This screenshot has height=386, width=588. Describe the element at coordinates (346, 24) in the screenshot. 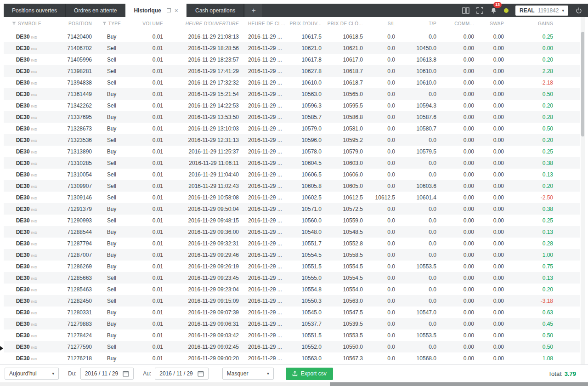

I see `column-header-close_price: PRIX DE CLÔ...` at that location.